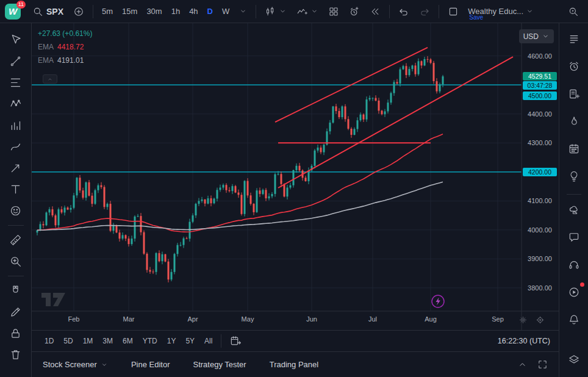 The width and height of the screenshot is (588, 377). I want to click on app-logo: W 11, so click(13, 12).